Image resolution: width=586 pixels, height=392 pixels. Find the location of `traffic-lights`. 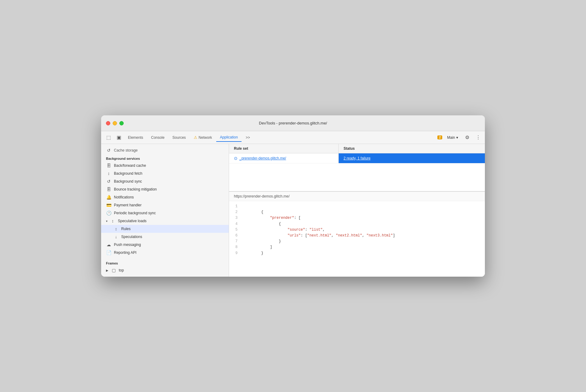

traffic-lights is located at coordinates (115, 123).